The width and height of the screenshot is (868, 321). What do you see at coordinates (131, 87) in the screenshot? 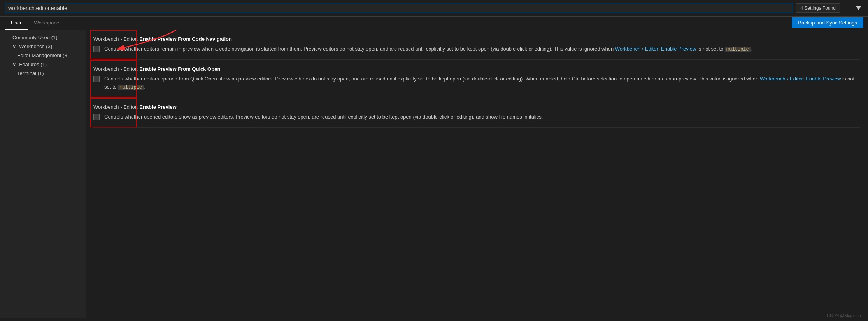
I see `setting-2-code: multiple` at bounding box center [131, 87].